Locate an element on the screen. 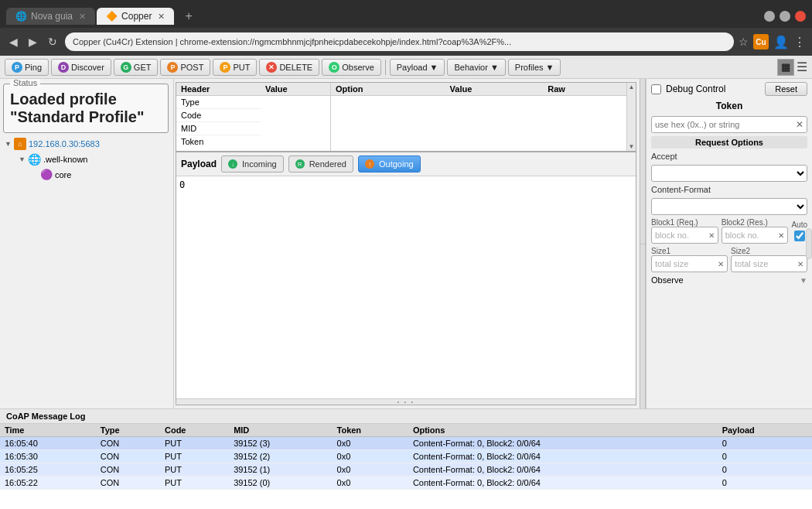 The width and height of the screenshot is (812, 509). token-input-wrapper: ✕ is located at coordinates (729, 125).